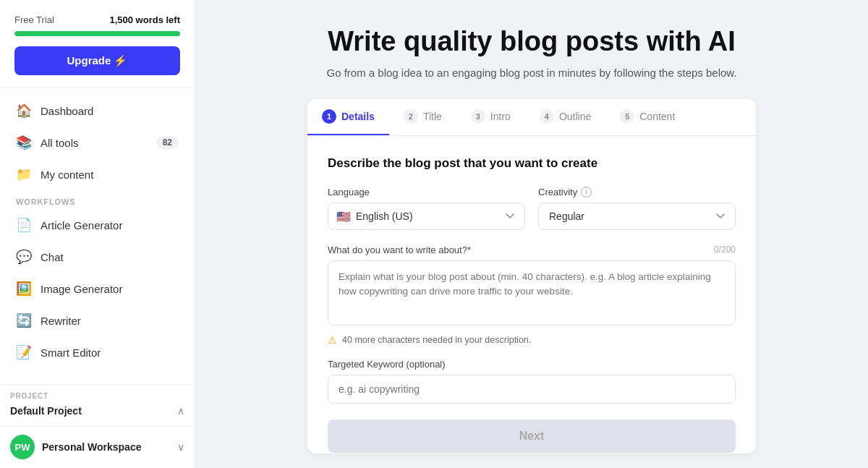 Image resolution: width=868 pixels, height=468 pixels. Describe the element at coordinates (81, 289) in the screenshot. I see `sidebar-item-label: Image Generator` at that location.